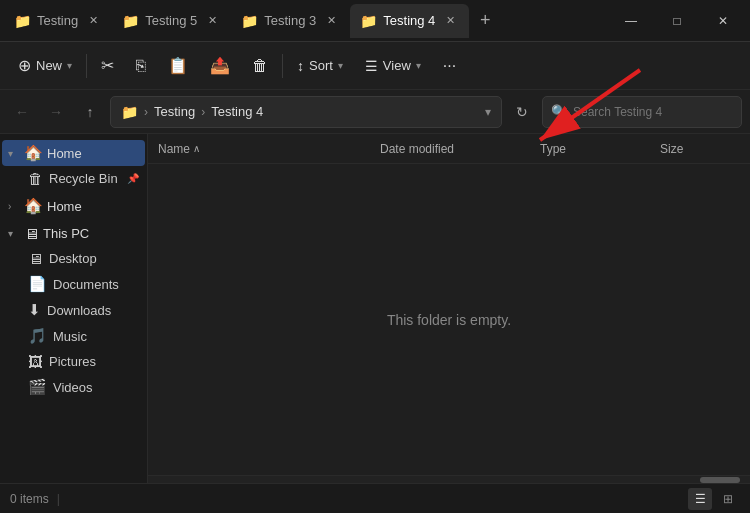  What do you see at coordinates (728, 499) in the screenshot?
I see `tiles-view-button: ⊞` at bounding box center [728, 499].